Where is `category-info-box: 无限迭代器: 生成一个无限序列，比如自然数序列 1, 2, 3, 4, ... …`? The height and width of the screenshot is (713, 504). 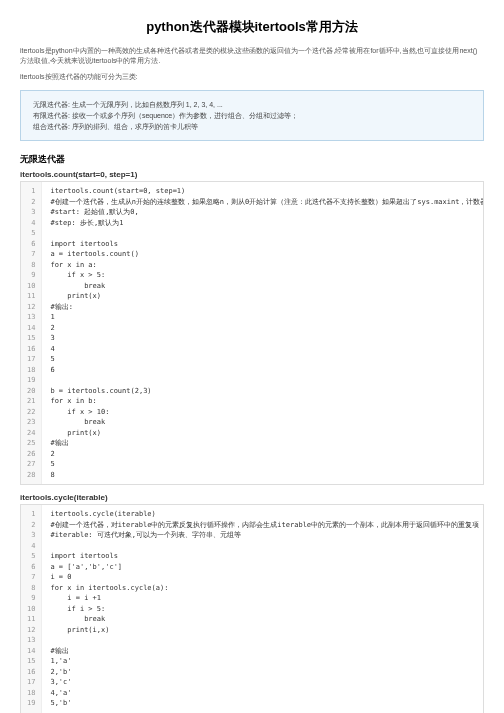
category-info-box: 无限迭代器: 生成一个无限序列，比如自然数序列 1, 2, 3, 4, ... … is located at coordinates (252, 116).